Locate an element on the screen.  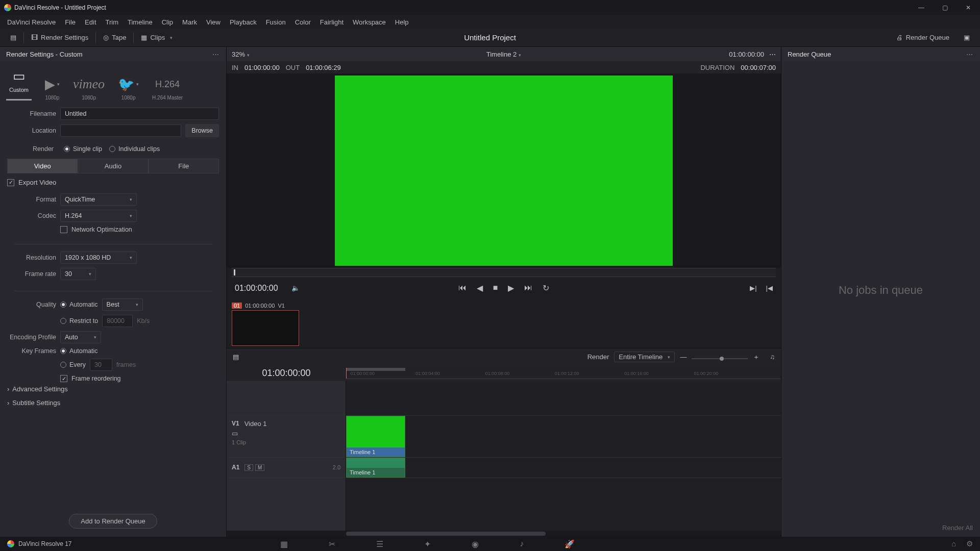
resolution-select: 1920 x 1080 HD▾ is located at coordinates (99, 258).